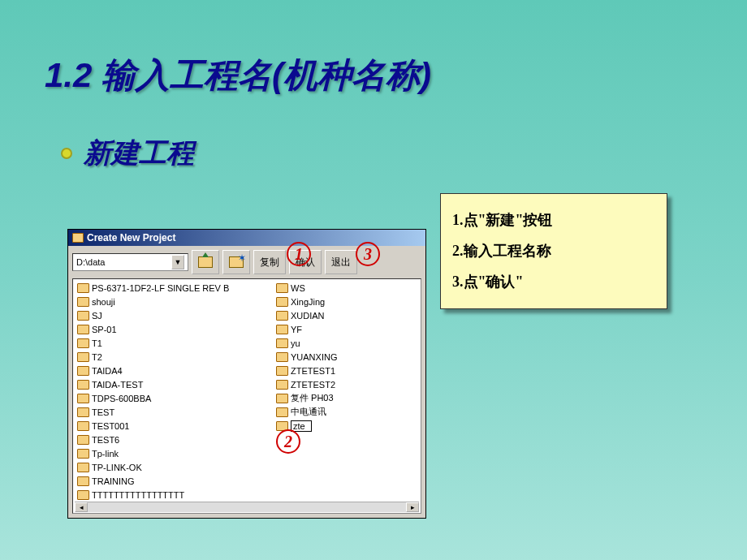 The image size is (747, 560). I want to click on list-item-label: SJ, so click(97, 316).